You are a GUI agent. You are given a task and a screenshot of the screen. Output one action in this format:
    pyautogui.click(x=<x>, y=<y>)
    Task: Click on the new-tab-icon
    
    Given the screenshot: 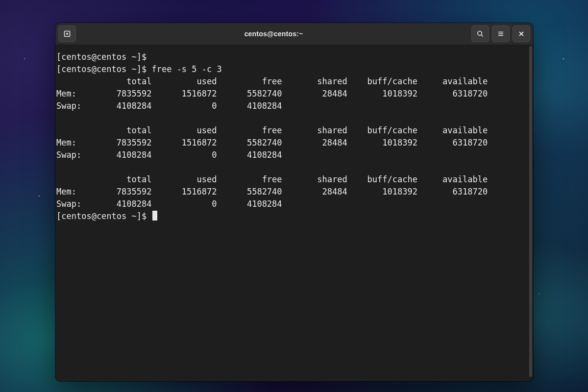 What is the action you would take?
    pyautogui.click(x=67, y=34)
    